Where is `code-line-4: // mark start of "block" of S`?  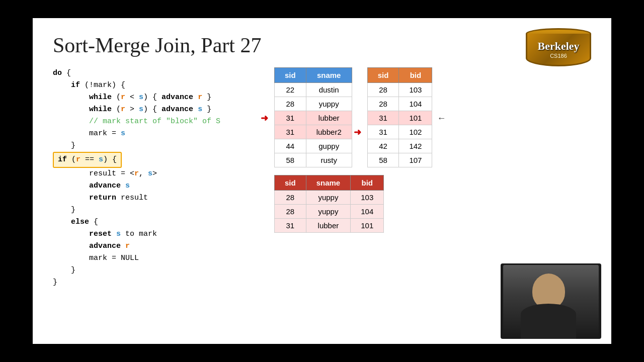 code-line-4: // mark start of "block" of S is located at coordinates (158, 122).